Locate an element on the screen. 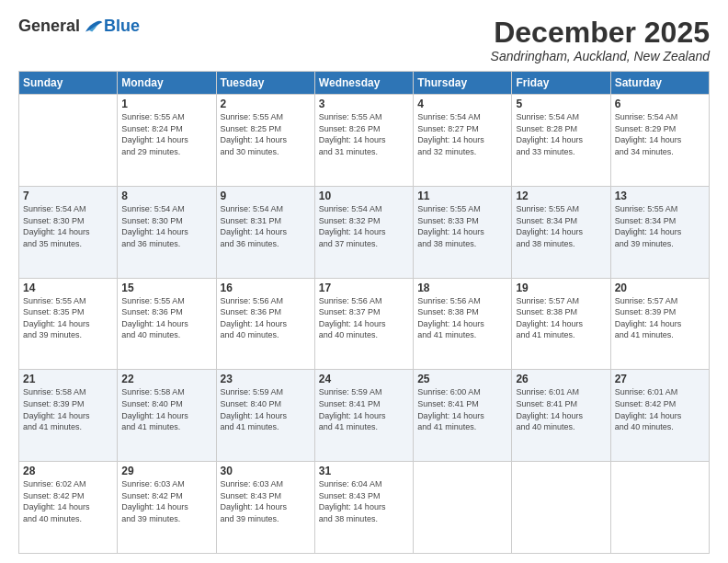 The image size is (728, 563). calendar-header-row: Sunday Monday Tuesday Wednesday Thursday… is located at coordinates (364, 83).